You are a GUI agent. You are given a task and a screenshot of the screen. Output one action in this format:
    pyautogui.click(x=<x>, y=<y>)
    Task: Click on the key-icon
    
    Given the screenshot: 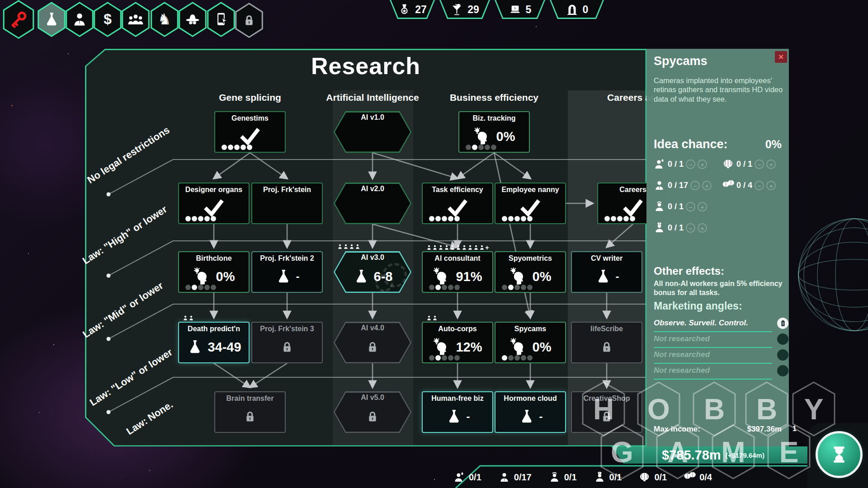 What is the action you would take?
    pyautogui.click(x=19, y=19)
    